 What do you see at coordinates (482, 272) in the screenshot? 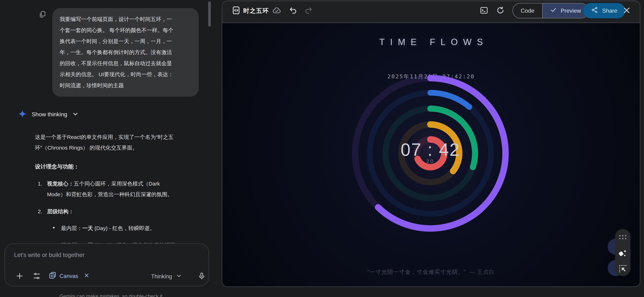
I see `quote-author: — 王贞白` at bounding box center [482, 272].